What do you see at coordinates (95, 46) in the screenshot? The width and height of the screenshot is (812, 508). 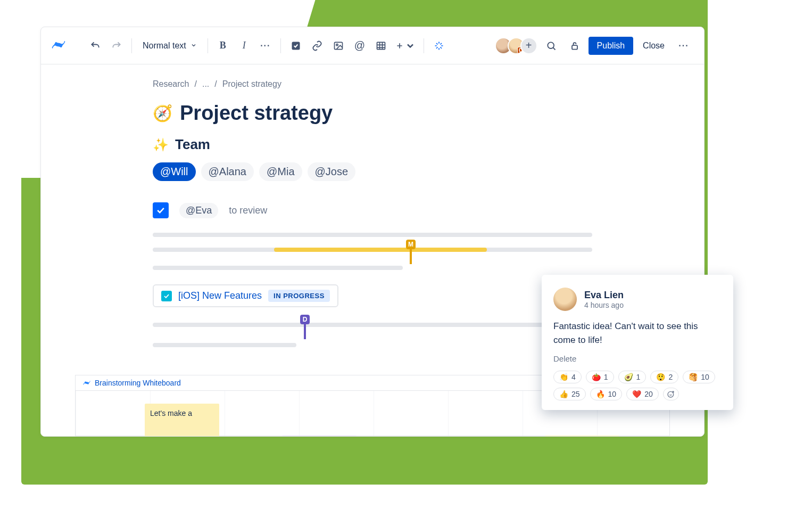 I see `undo-button` at bounding box center [95, 46].